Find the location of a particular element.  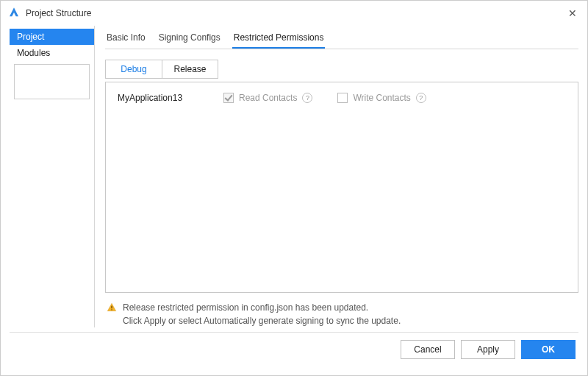

warning-line1: Release restricted permission in config.… is located at coordinates (262, 308).